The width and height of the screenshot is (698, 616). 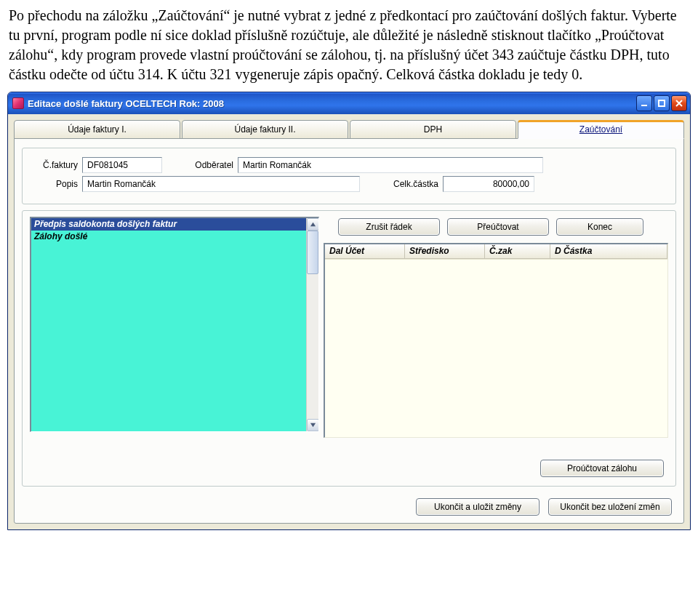 What do you see at coordinates (409, 184) in the screenshot?
I see `label-celkcastka: Celk.částka` at bounding box center [409, 184].